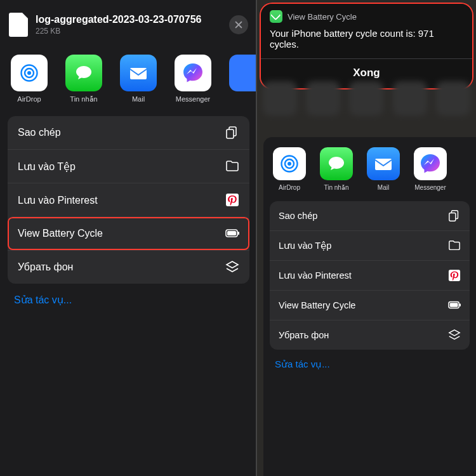  I want to click on file-header: log-aggregated-2023-03-23-070756 225 KB, so click(128, 24).